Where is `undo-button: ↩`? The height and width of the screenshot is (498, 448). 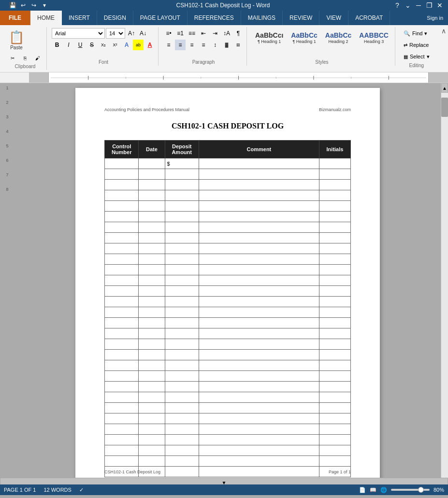
undo-button: ↩ is located at coordinates (23, 5).